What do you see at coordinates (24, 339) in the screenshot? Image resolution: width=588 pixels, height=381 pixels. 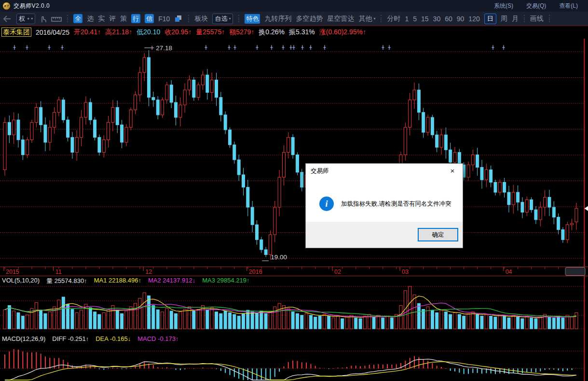 I see `macd-params: MACD(12,26,9)` at bounding box center [24, 339].